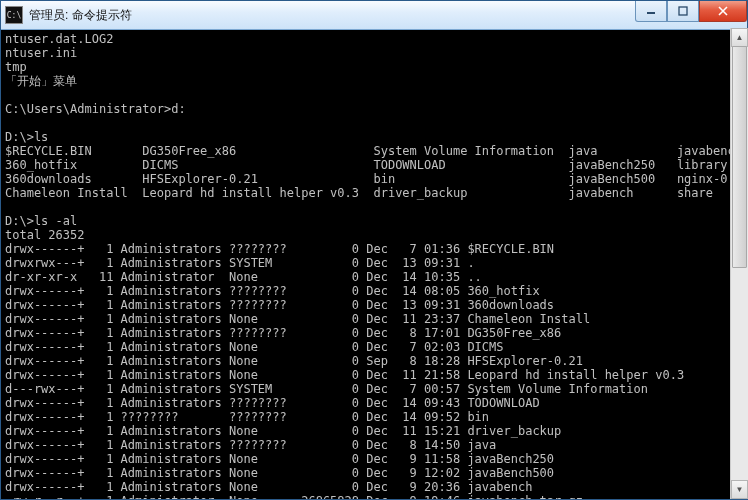 Image resolution: width=748 pixels, height=500 pixels. I want to click on vertical-scrollbar: ▲ ▼, so click(739, 264).